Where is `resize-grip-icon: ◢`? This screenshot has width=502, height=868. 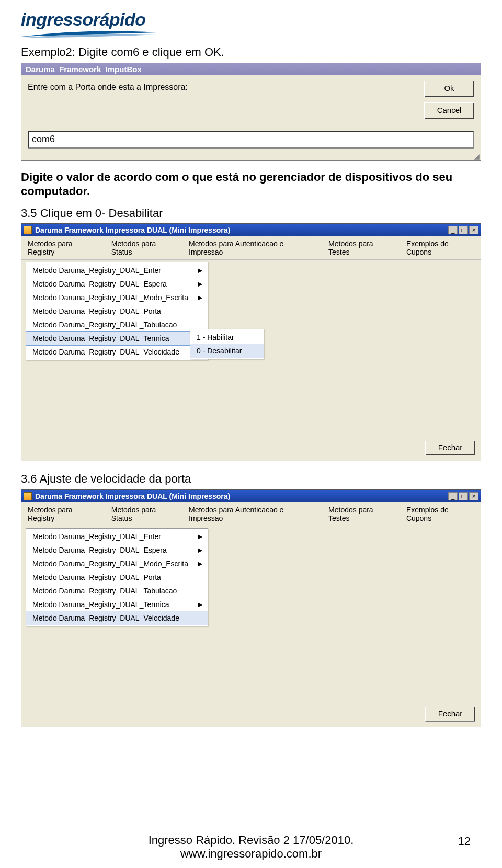 resize-grip-icon: ◢ is located at coordinates (251, 157).